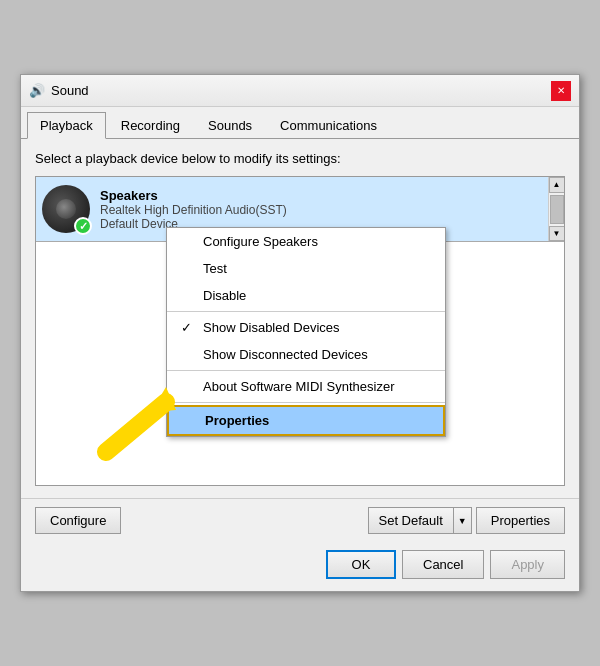 The image size is (600, 666). Describe the element at coordinates (561, 91) in the screenshot. I see `close-button: ✕` at that location.